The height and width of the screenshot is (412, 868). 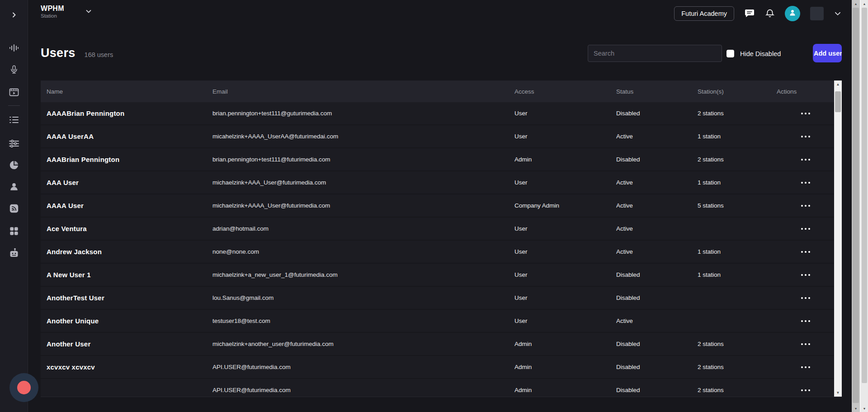 What do you see at coordinates (24, 388) in the screenshot?
I see `record-dot-icon` at bounding box center [24, 388].